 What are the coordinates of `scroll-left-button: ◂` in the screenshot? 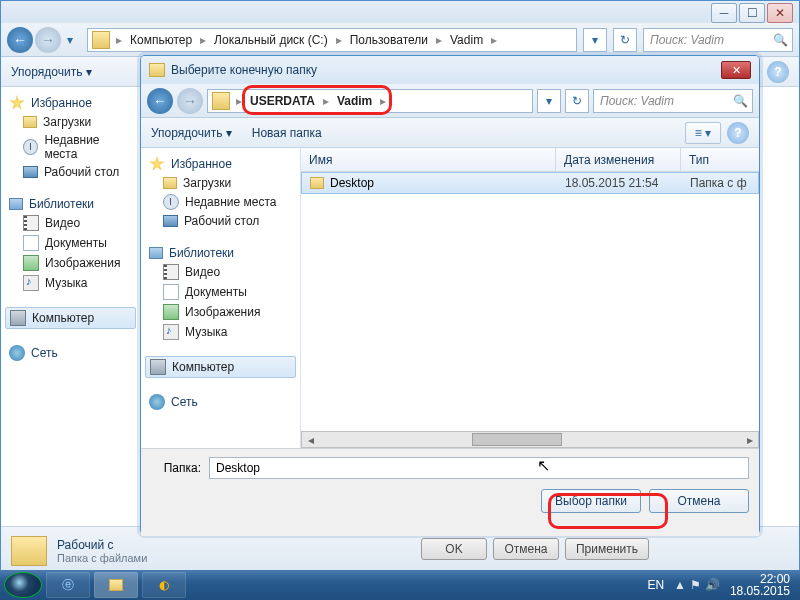 It's located at (310, 440).